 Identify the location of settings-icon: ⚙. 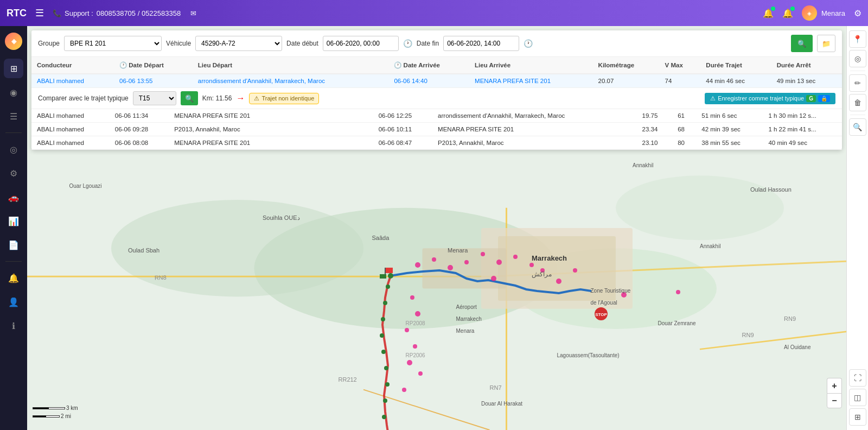
(858, 13).